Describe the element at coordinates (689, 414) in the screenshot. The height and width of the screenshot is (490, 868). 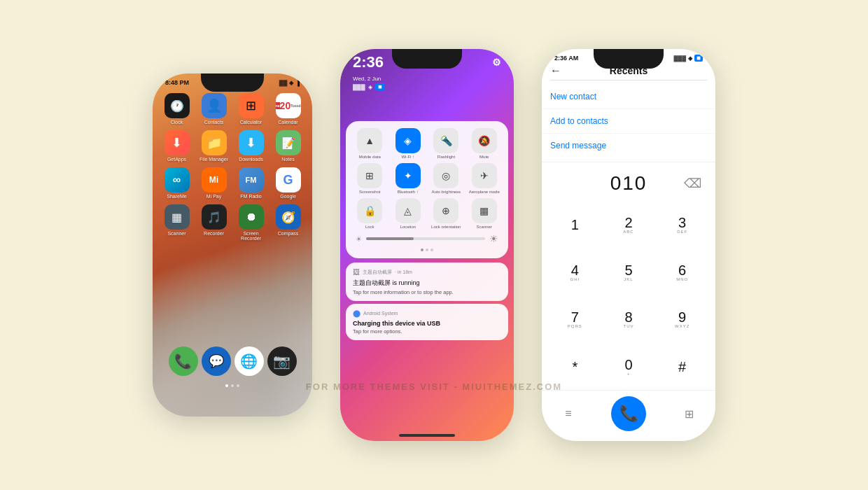
I see `keypad-icon: ⊞` at that location.